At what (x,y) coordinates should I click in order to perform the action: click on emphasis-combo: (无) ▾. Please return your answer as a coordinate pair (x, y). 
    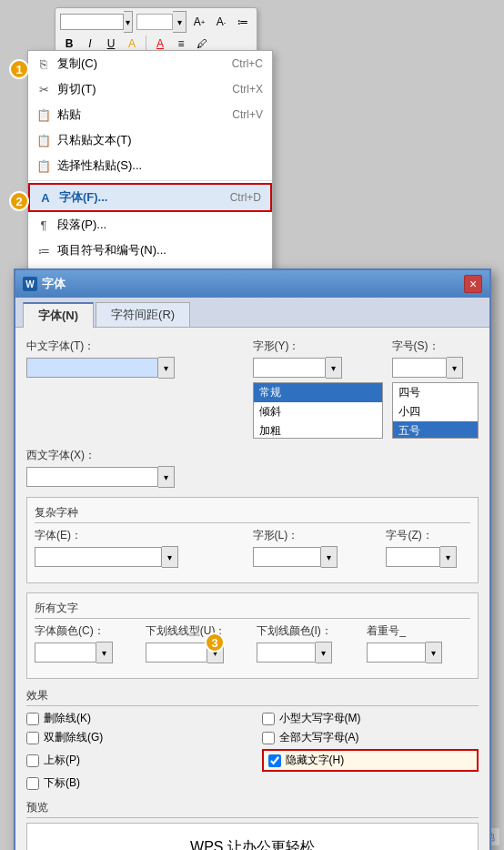
    Looking at the image, I should click on (418, 653).